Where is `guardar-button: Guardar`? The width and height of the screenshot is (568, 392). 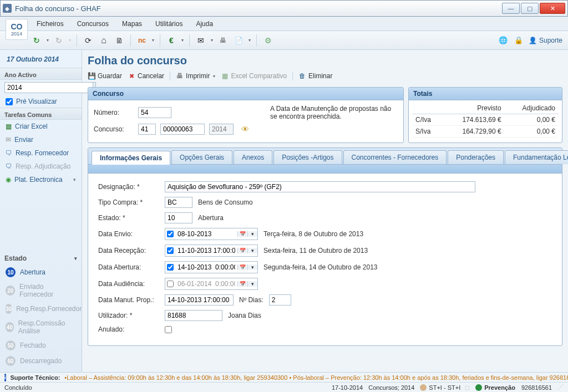
guardar-button: Guardar is located at coordinates (105, 76).